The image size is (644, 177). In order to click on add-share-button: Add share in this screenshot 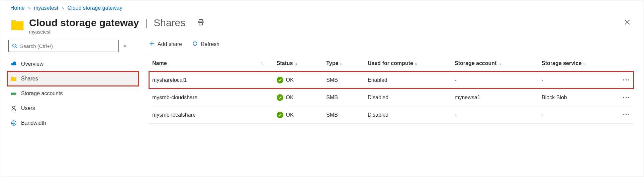, I will do `click(165, 44)`.